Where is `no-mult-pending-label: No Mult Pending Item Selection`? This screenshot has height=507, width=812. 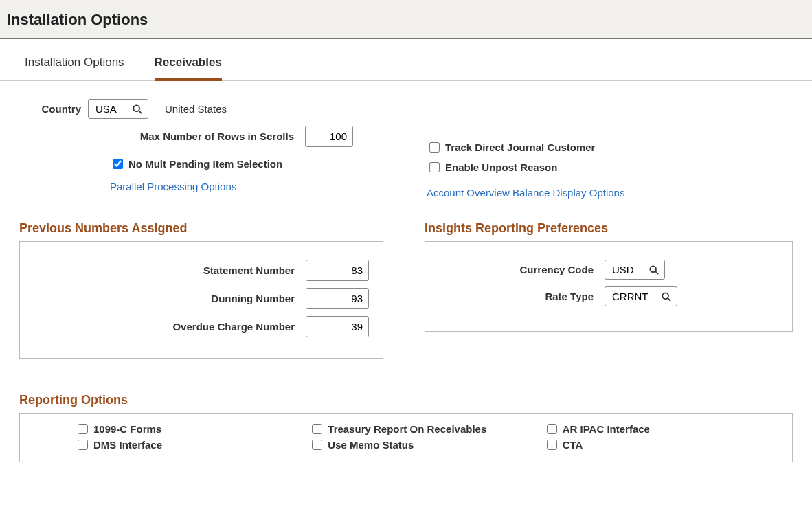
no-mult-pending-label: No Mult Pending Item Selection is located at coordinates (205, 164).